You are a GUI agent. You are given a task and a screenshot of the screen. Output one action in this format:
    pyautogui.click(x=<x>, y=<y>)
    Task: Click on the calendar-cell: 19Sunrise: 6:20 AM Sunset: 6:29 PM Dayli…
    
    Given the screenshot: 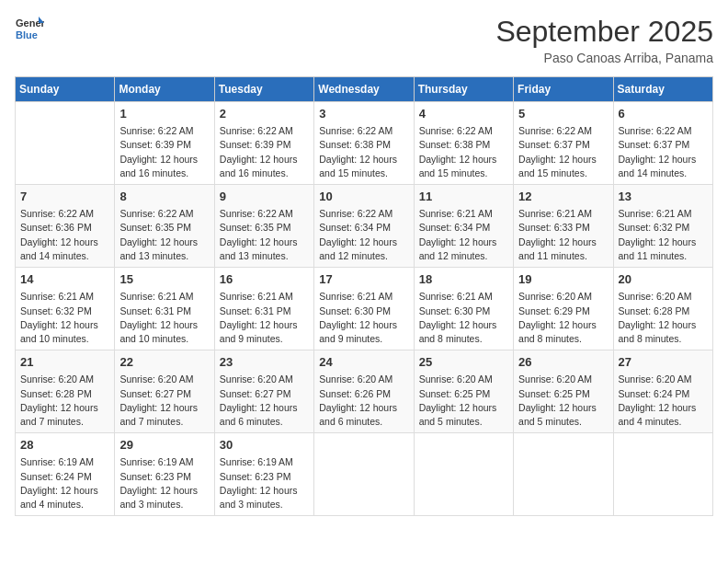 What is the action you would take?
    pyautogui.click(x=563, y=309)
    